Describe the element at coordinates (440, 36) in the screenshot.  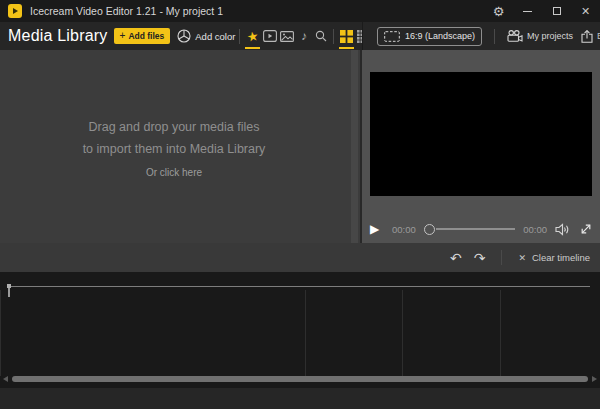
I see `aspect-ratio-label: 16:9 (Landscape)` at that location.